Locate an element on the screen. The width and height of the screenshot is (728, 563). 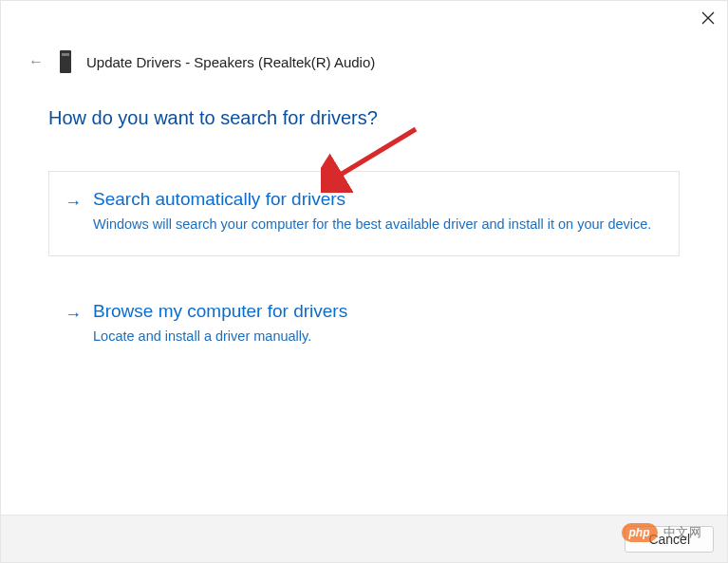
option-description: Locate and install a driver manually. is located at coordinates (378, 337).